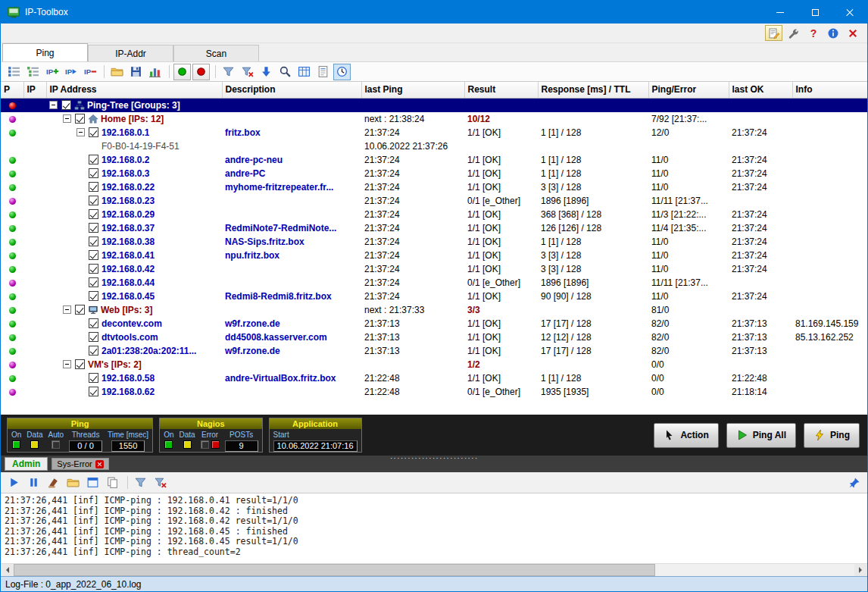  Describe the element at coordinates (434, 160) in the screenshot. I see `ip-row: 192.168.0.2andre-pc-neu21:37:241/1 [OK]1…` at that location.